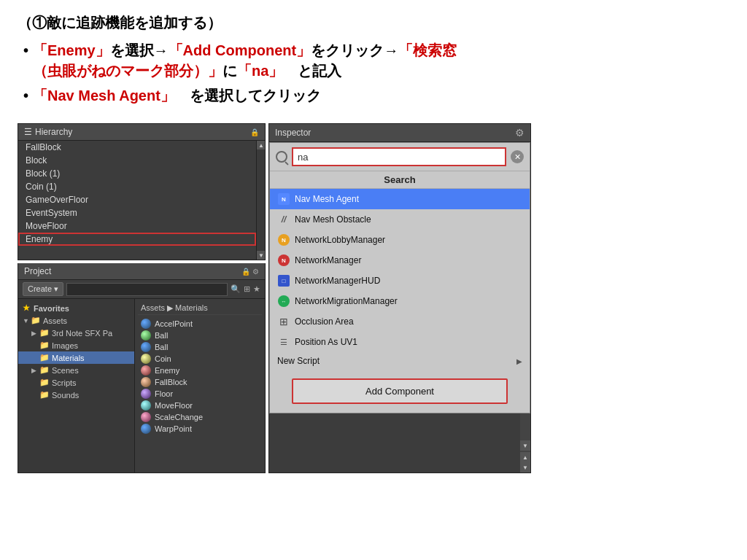  I want to click on tree-materials: 📁 Materials, so click(76, 357).